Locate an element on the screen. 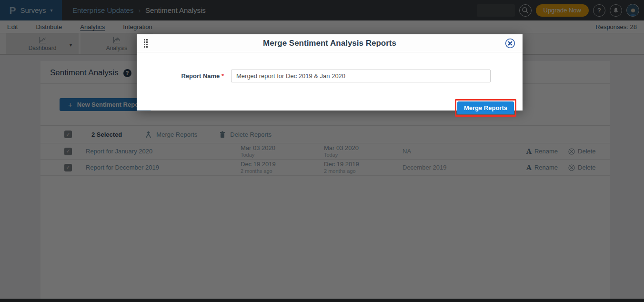  modal-close-button is located at coordinates (510, 43).